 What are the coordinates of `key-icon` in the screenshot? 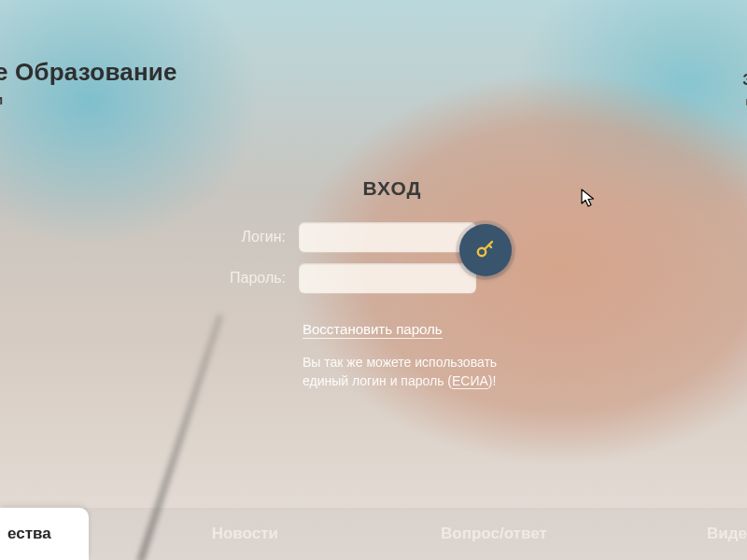 It's located at (486, 250).